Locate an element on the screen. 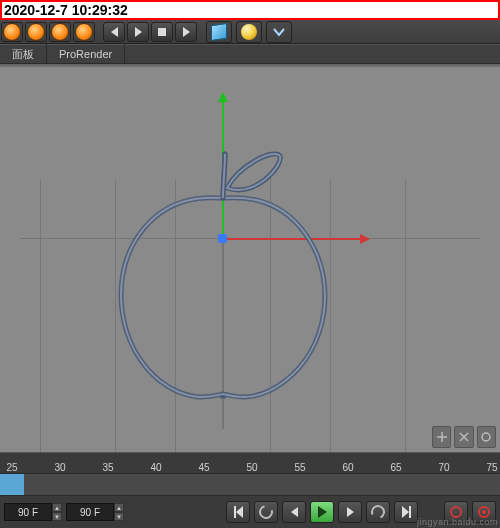  ruler-mark: 30 is located at coordinates (60, 468).